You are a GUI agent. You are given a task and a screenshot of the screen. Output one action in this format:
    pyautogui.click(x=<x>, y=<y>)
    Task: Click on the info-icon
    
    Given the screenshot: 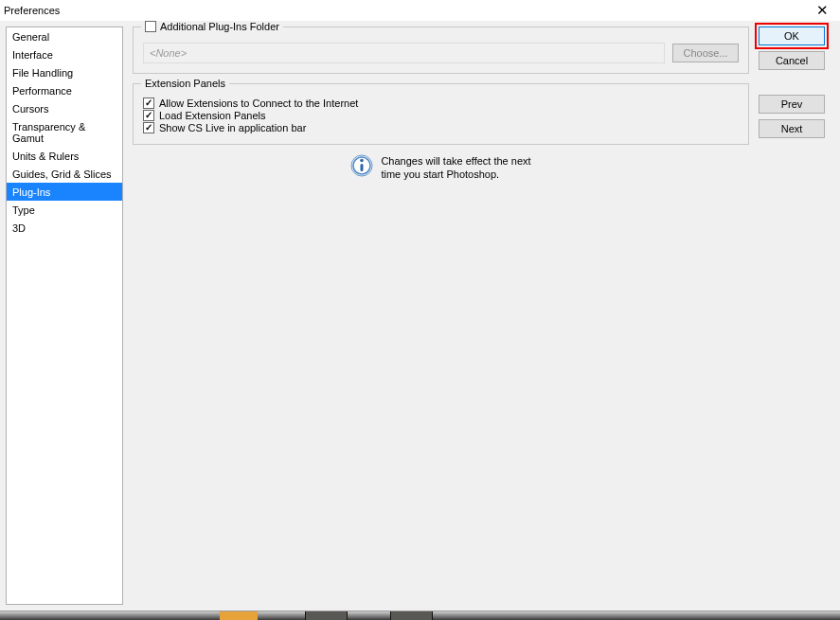 What is the action you would take?
    pyautogui.click(x=362, y=166)
    